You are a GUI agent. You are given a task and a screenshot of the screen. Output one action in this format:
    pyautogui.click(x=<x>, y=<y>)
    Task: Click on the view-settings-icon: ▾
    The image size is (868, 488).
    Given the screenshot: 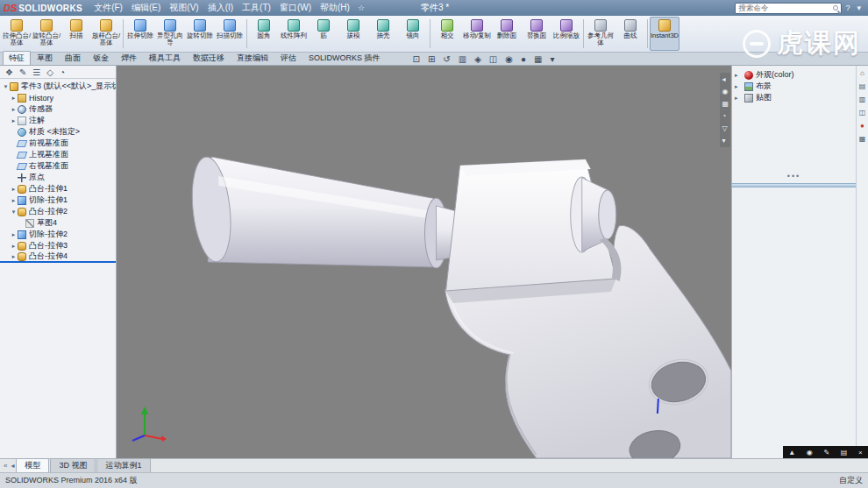 What is the action you would take?
    pyautogui.click(x=552, y=60)
    